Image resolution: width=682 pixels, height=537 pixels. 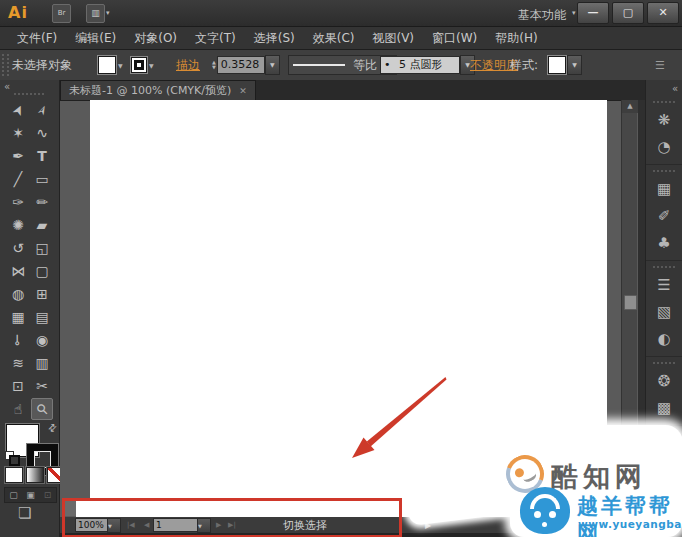 What do you see at coordinates (96, 14) in the screenshot?
I see `arrange-documents-icon: ▥` at bounding box center [96, 14].